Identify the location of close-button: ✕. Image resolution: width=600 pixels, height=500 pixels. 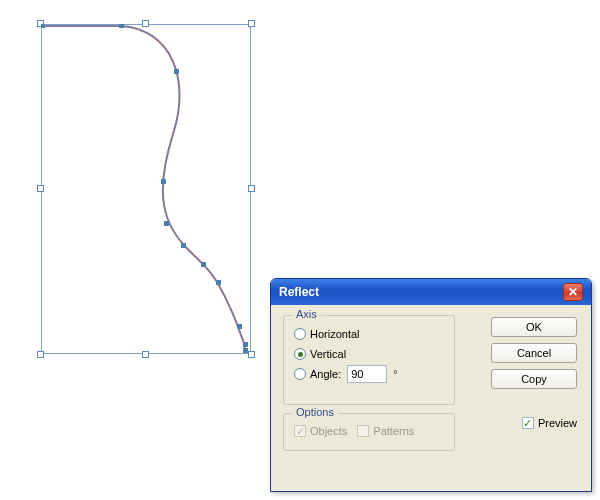
(573, 292).